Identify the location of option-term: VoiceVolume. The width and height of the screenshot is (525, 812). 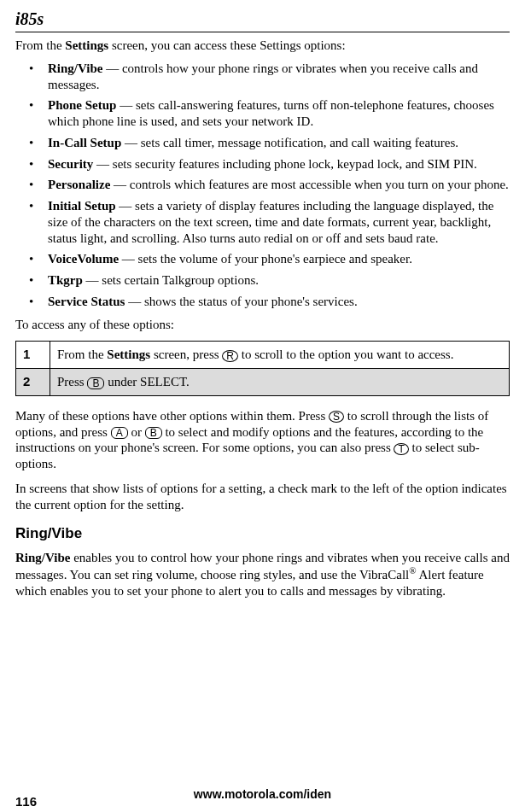
(84, 259).